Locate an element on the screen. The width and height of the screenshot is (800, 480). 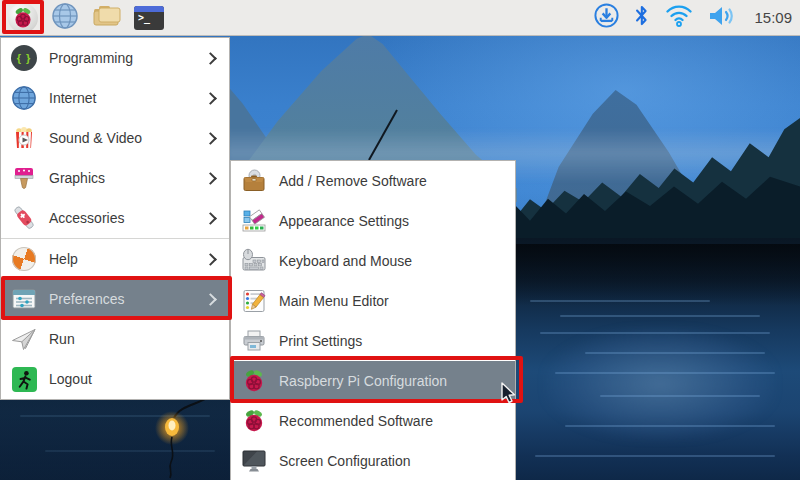
appearance-settings-icon is located at coordinates (254, 221).